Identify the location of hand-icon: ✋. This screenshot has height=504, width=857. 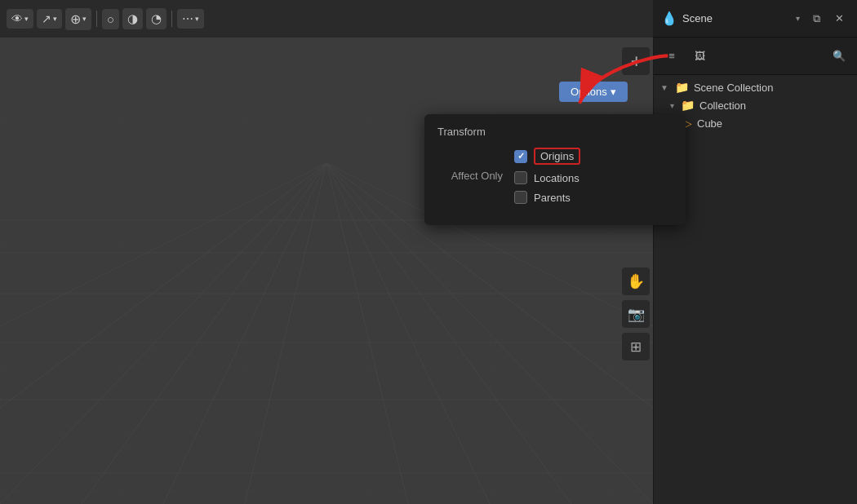
(636, 281).